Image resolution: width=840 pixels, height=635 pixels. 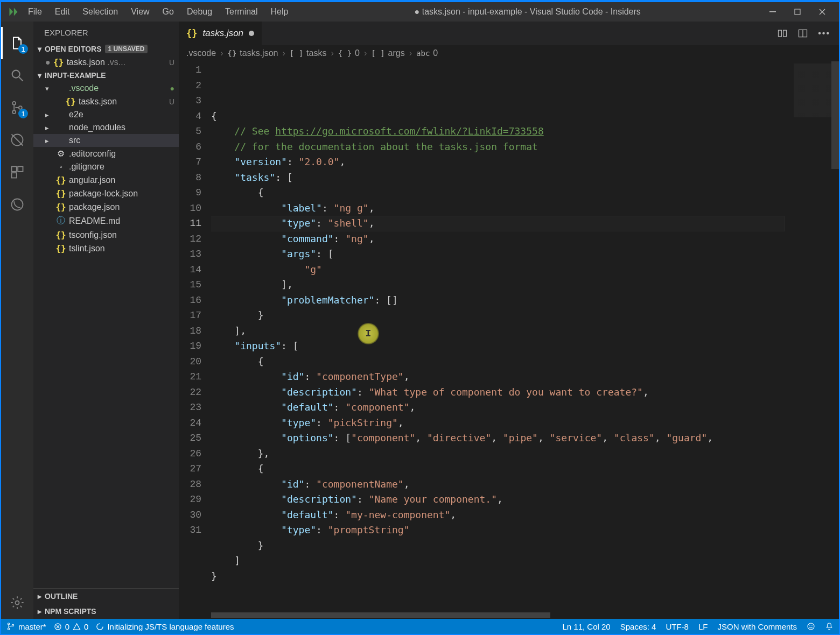 I want to click on tree-item-package-lock-json: {} package-lock.json, so click(x=106, y=194).